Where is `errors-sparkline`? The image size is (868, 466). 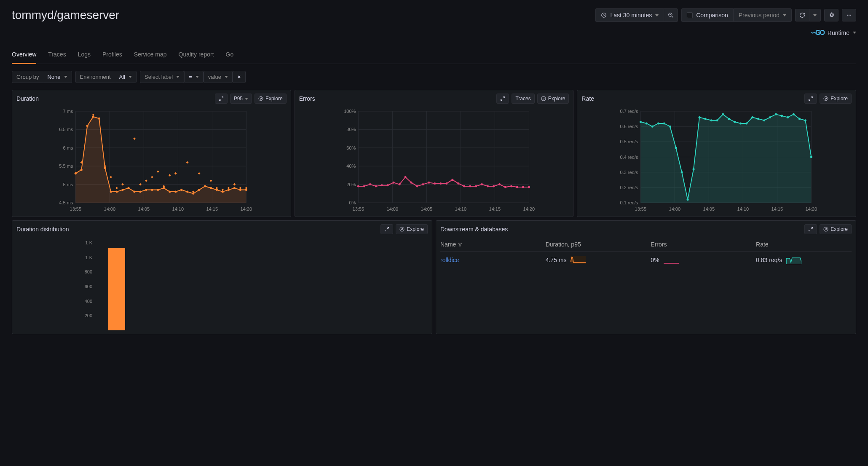
errors-sparkline is located at coordinates (671, 260).